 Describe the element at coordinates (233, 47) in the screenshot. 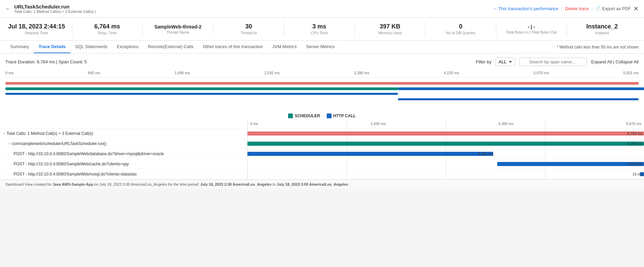

I see `tab-other-traces: Other traces of this transaction` at that location.